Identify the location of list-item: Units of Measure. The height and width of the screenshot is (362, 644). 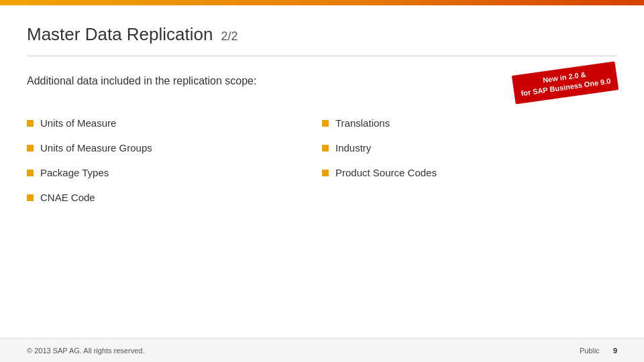
(174, 123).